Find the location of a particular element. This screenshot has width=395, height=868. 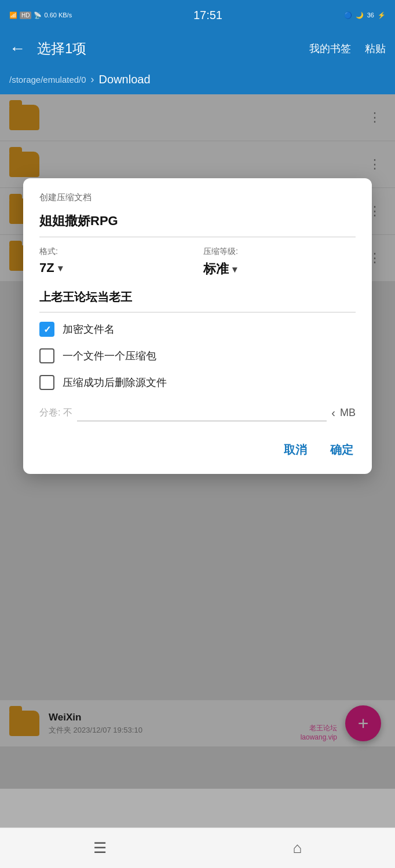

status-left: 📶 HD 📡 0.60 KB/s is located at coordinates (41, 15).